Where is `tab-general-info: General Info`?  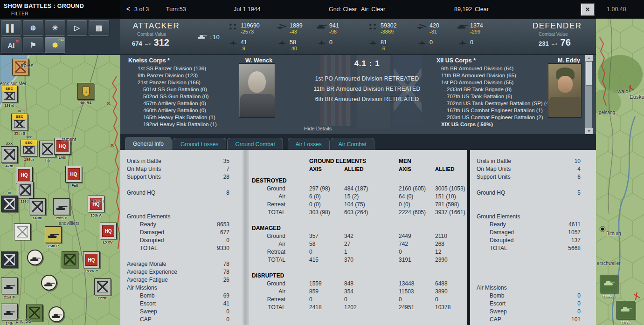
tab-general-info: General Info is located at coordinates (148, 143).